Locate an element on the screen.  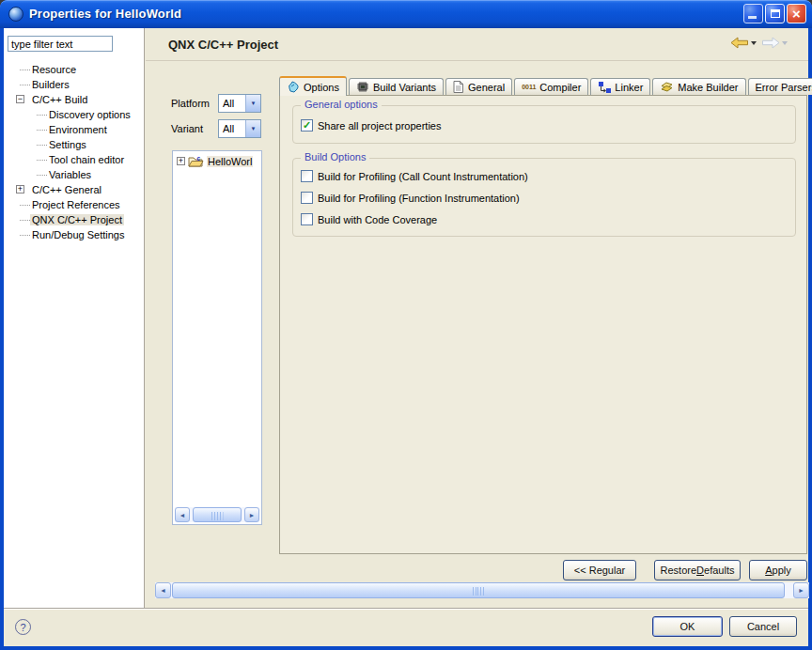
sidebar-item-settings: Settings is located at coordinates (73, 145).